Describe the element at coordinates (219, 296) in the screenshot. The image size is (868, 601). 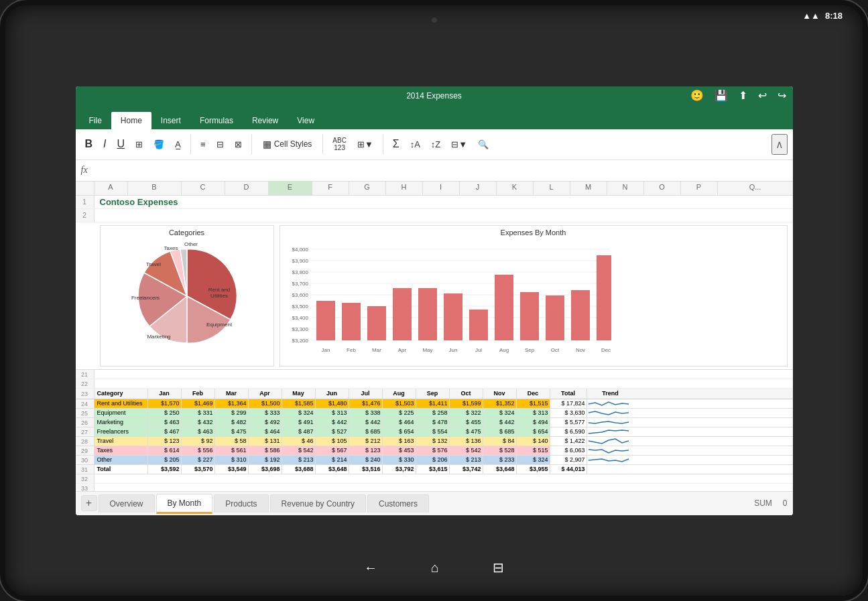
I see `svg-text: Utilities` at that location.